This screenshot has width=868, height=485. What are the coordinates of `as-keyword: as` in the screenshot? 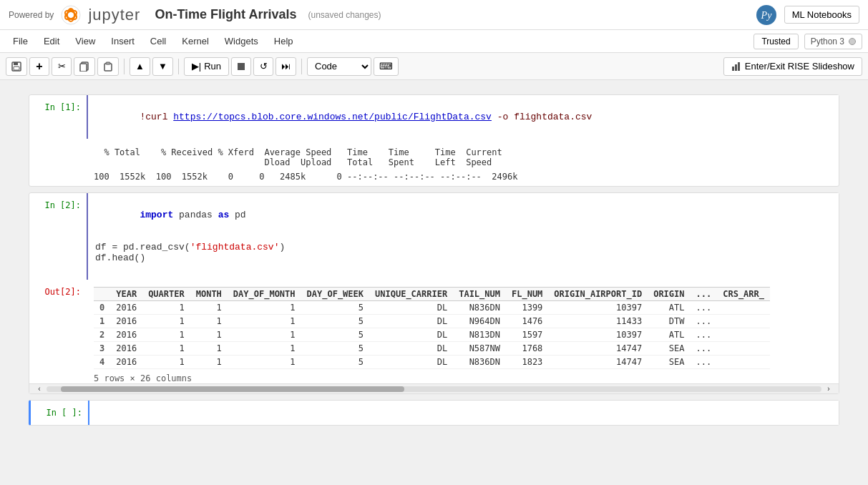 It's located at (224, 215).